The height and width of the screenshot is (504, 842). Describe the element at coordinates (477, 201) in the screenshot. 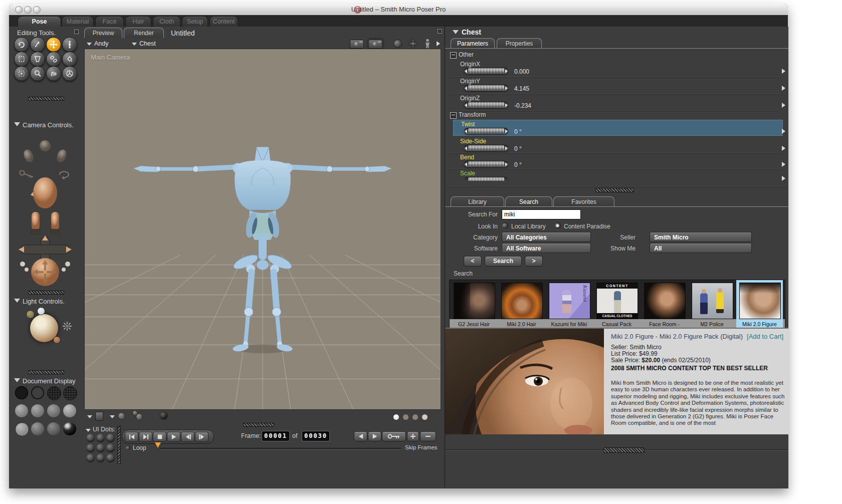

I see `tab-library: Library` at that location.